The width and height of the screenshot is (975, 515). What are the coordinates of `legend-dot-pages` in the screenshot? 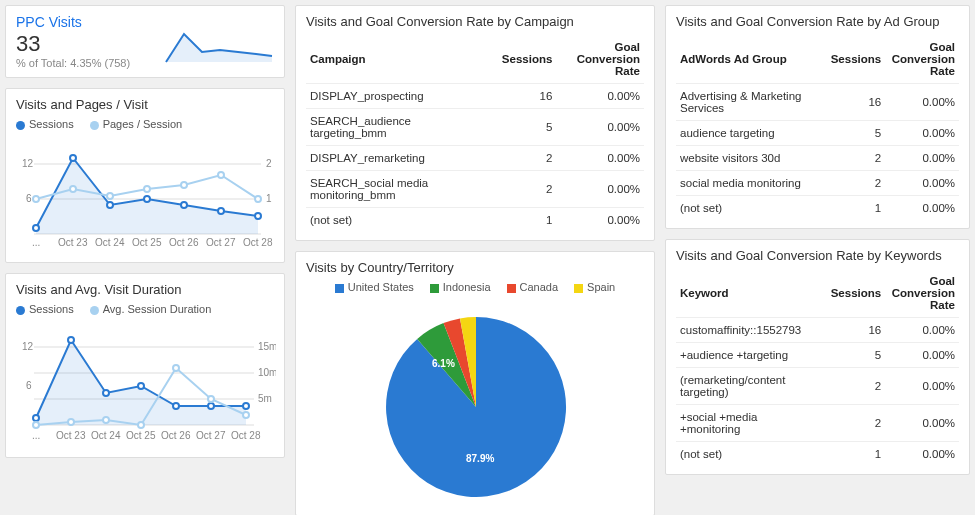 It's located at (94, 126).